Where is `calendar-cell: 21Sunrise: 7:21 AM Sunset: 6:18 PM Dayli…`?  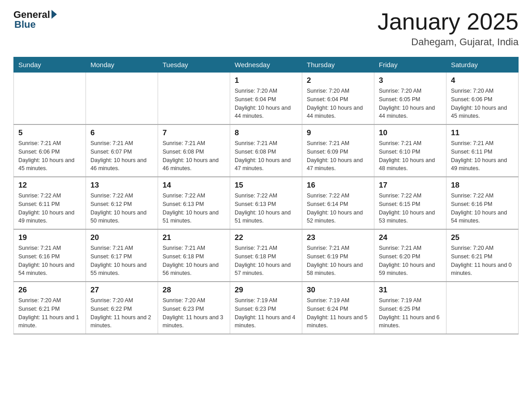
calendar-cell: 21Sunrise: 7:21 AM Sunset: 6:18 PM Dayli… is located at coordinates (194, 255).